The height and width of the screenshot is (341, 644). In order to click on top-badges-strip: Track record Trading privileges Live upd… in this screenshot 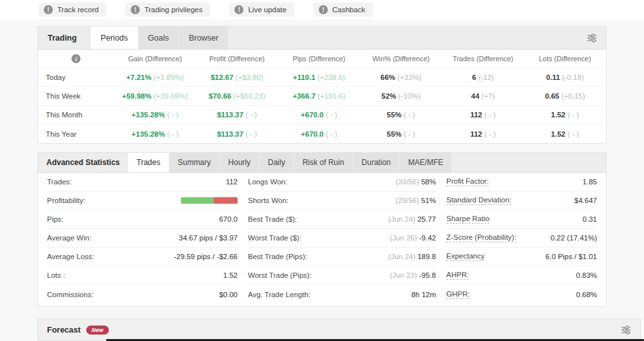, I will do `click(322, 10)`.